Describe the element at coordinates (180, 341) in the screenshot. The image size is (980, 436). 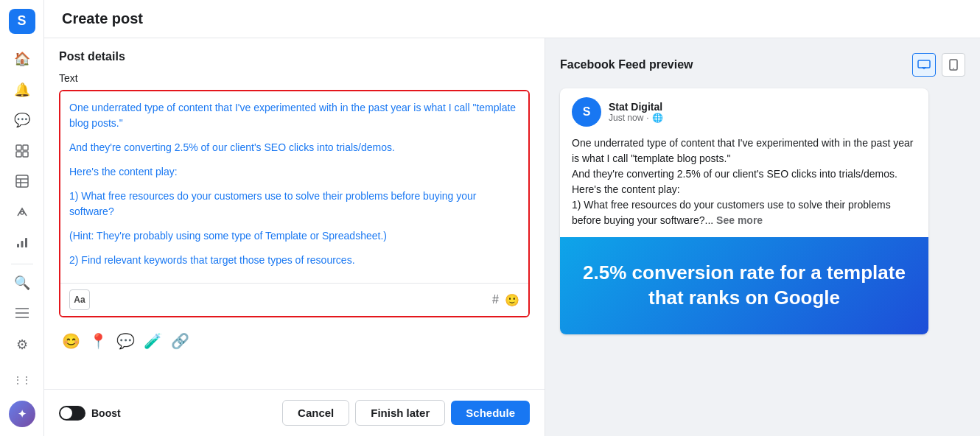
I see `link-button: 🔗` at that location.